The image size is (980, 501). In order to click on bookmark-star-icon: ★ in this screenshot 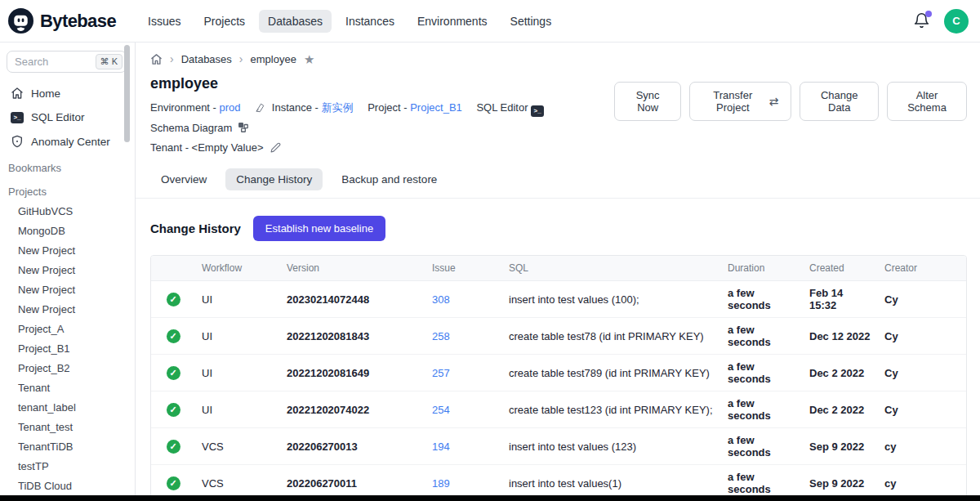, I will do `click(309, 59)`.